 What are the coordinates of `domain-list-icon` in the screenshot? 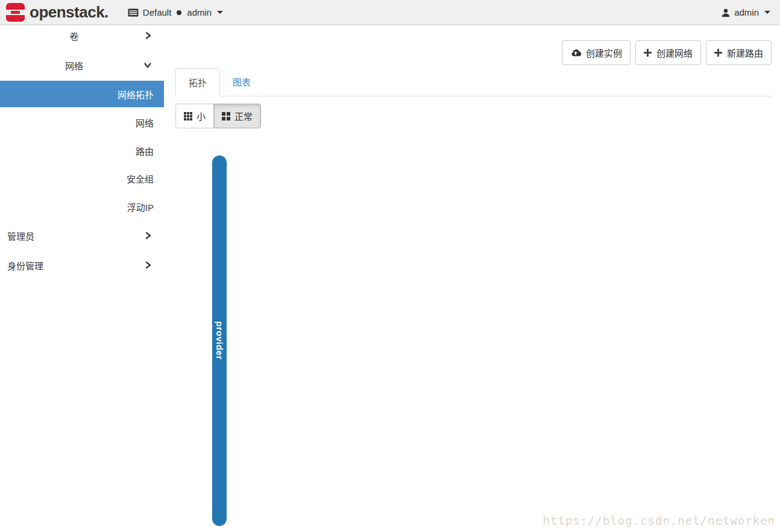 It's located at (133, 13).